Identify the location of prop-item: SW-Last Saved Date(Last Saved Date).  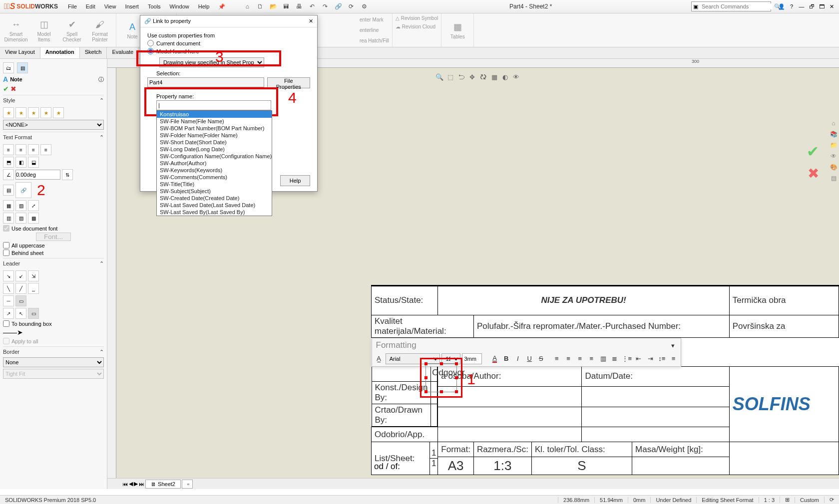
(214, 205).